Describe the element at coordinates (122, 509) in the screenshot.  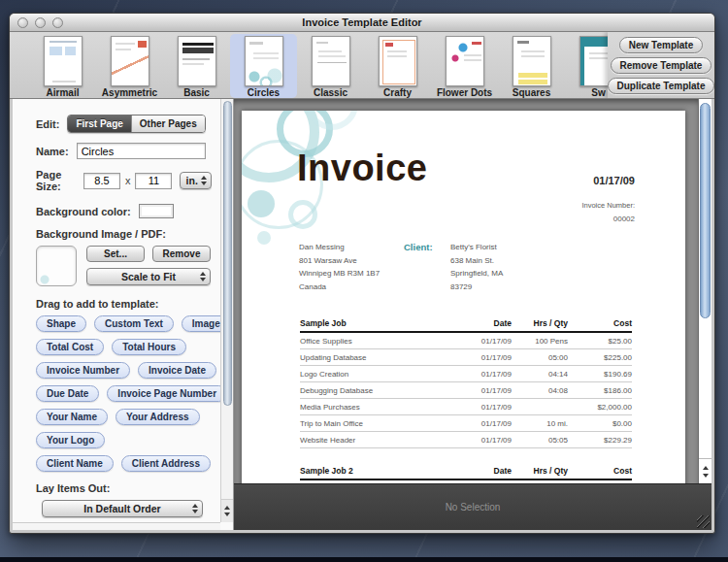
I see `lay-items-select: In Default Order` at that location.